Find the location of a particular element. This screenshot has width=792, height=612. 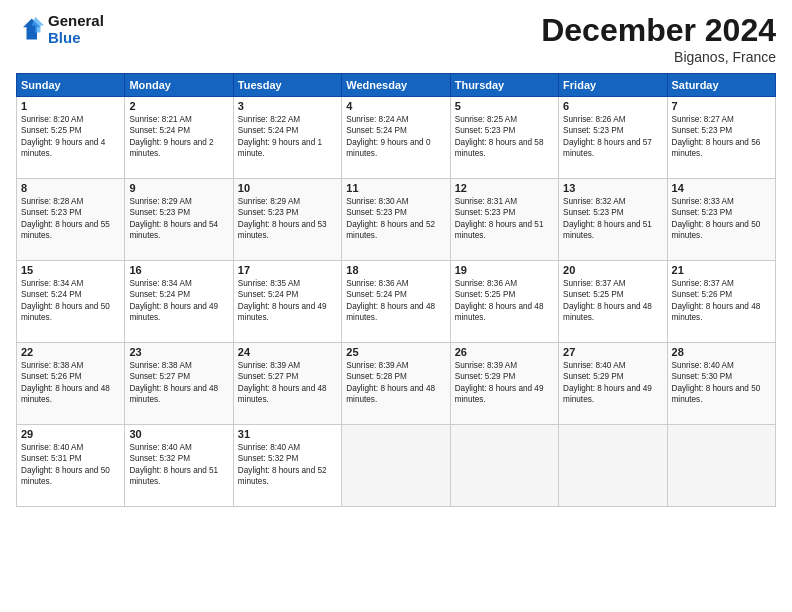

calendar-cell: 20 Sunrise: 8:37 AMSunset: 5:25 PMDaylig… is located at coordinates (613, 302).